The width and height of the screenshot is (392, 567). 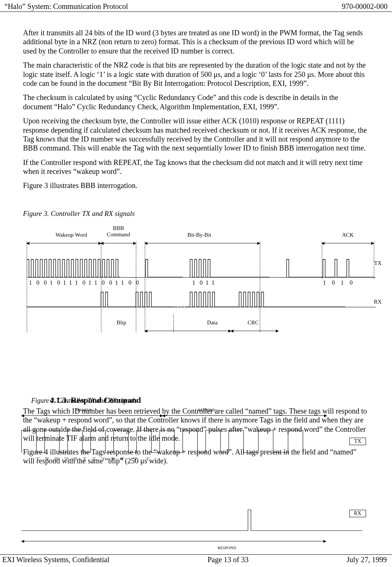 I want to click on paragraph: If the Controller respond with REPEAT, t…, so click(x=196, y=167).